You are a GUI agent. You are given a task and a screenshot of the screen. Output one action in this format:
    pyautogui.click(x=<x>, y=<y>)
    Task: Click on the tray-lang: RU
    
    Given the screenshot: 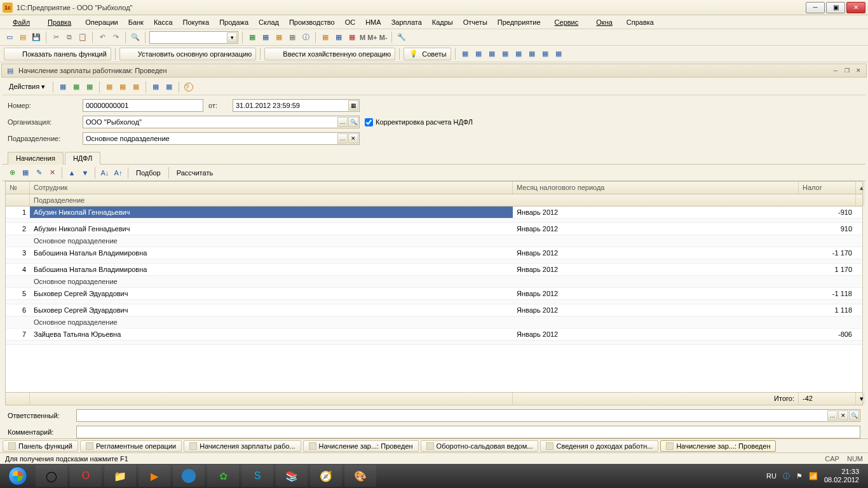 What is the action you would take?
    pyautogui.click(x=771, y=476)
    